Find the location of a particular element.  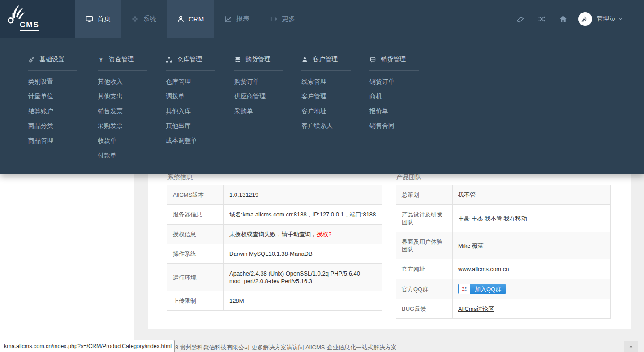

top-navbar: CMS 首页系统CRM报表更多 管理员 is located at coordinates (322, 19).